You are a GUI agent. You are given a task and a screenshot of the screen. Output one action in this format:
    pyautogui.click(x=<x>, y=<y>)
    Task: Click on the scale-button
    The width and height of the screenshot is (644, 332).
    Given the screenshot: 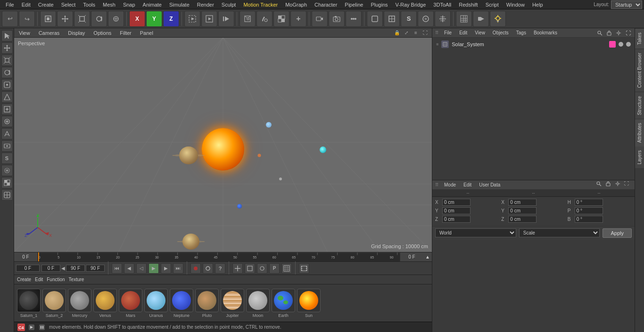 What is the action you would take?
    pyautogui.click(x=82, y=19)
    